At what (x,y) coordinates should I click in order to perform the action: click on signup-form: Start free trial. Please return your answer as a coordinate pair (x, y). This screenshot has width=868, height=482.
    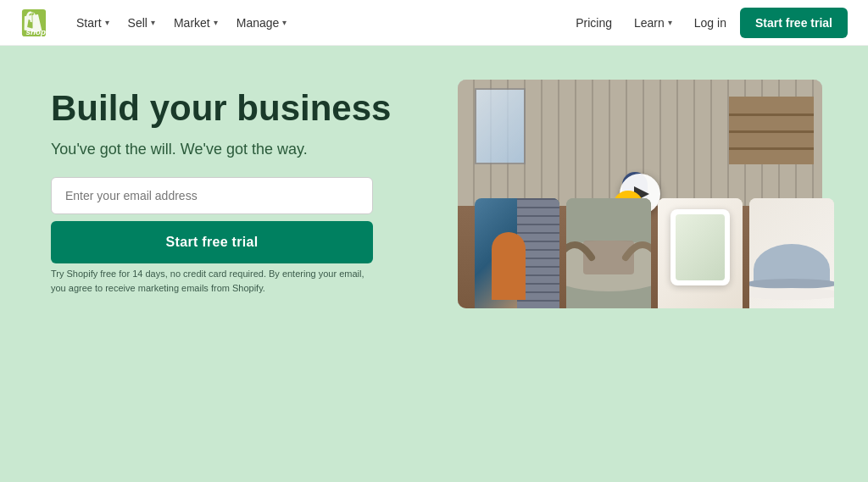
    Looking at the image, I should click on (212, 220).